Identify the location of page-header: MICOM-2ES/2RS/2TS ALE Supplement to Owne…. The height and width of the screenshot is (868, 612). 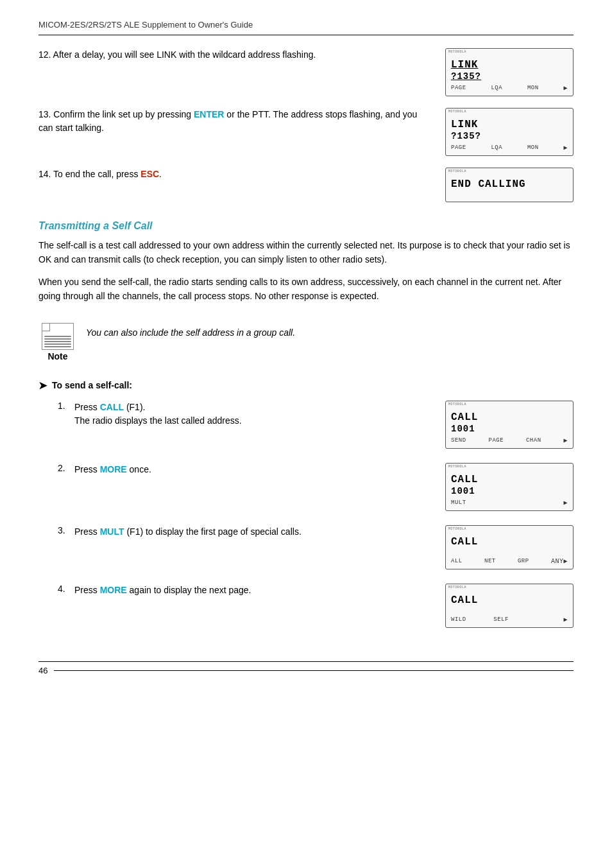
(306, 27).